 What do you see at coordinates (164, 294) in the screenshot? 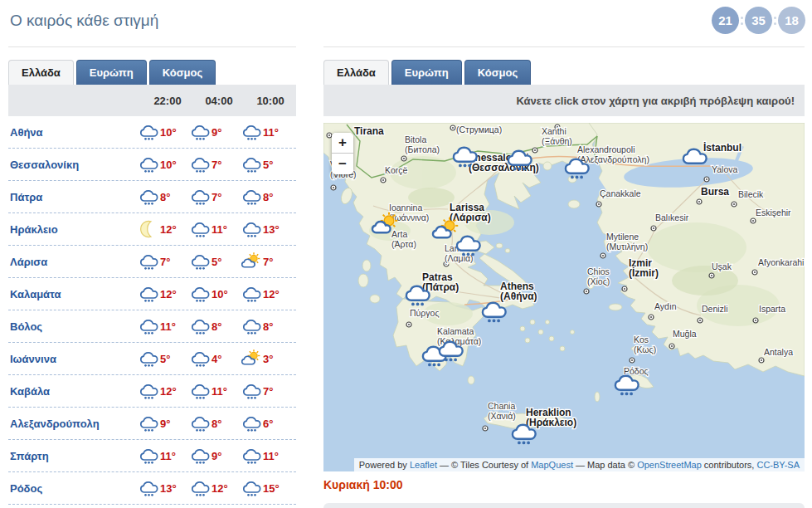
I see `forecast-cell: 12°` at bounding box center [164, 294].